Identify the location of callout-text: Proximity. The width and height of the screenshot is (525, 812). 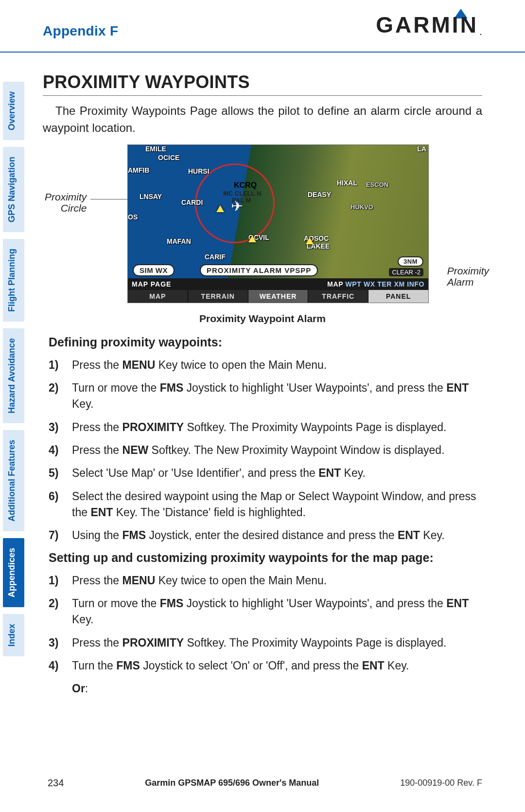
(66, 197).